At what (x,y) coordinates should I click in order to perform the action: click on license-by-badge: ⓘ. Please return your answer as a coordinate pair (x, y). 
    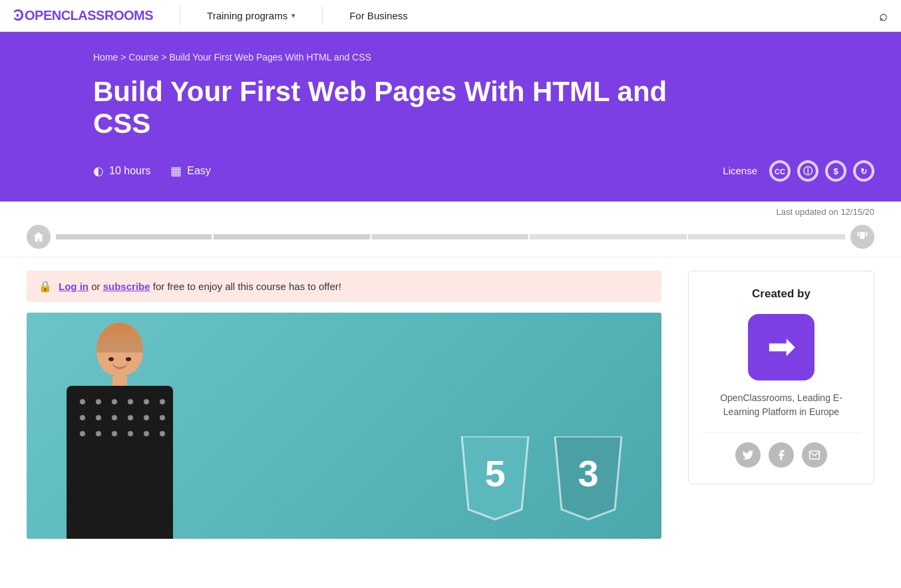
    Looking at the image, I should click on (808, 171).